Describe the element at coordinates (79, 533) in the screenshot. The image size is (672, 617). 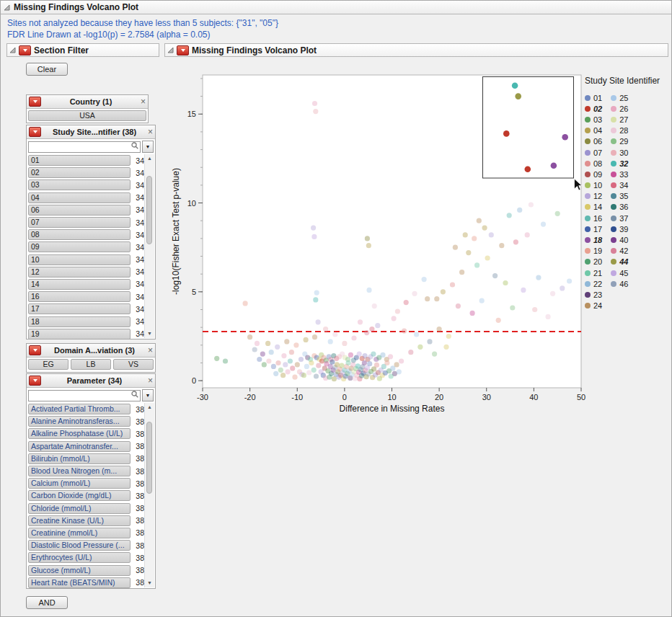
I see `filter-item: Creatinine (mmol/L)` at that location.